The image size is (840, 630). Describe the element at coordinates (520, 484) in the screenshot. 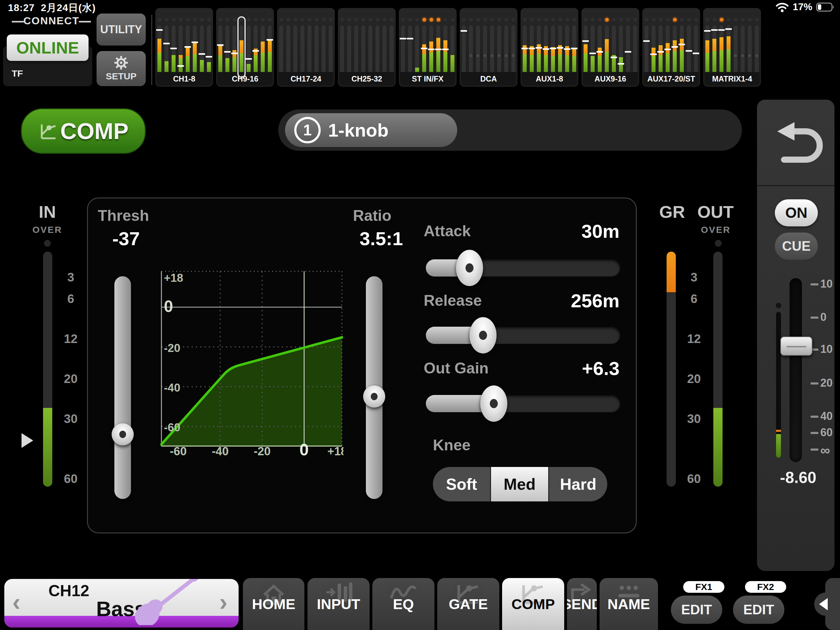

I see `knee-option-med: Med` at that location.